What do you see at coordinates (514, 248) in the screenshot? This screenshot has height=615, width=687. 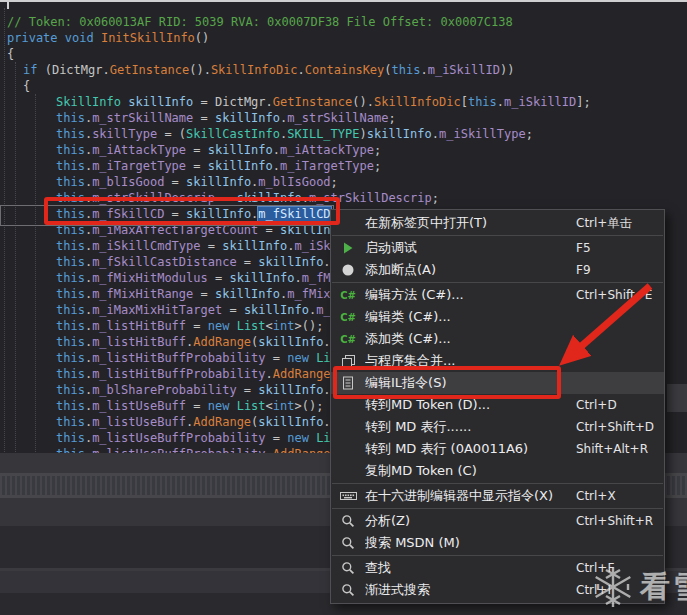 I see `menu-item-label: 启动调试` at bounding box center [514, 248].